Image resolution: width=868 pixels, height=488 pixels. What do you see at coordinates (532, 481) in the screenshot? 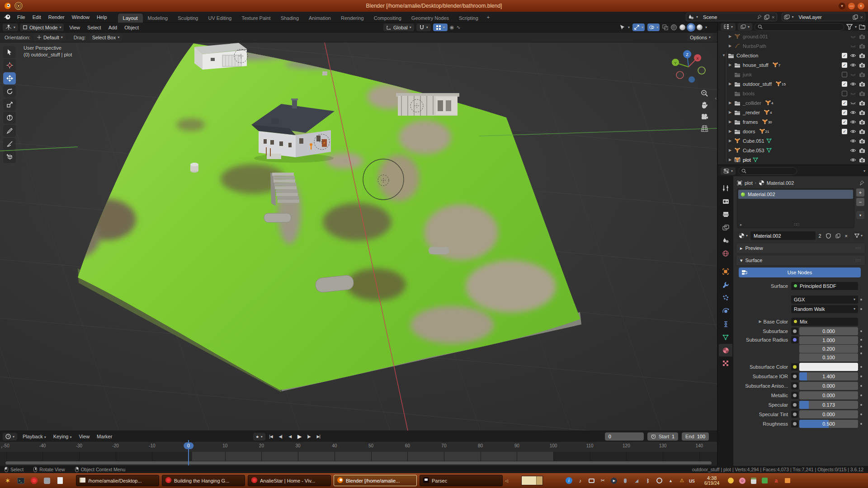
I see `workspace-pager` at bounding box center [532, 481].